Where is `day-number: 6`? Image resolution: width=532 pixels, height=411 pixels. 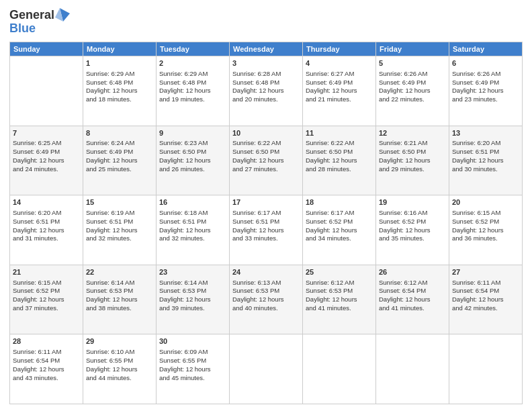
day-number: 6 is located at coordinates (486, 63).